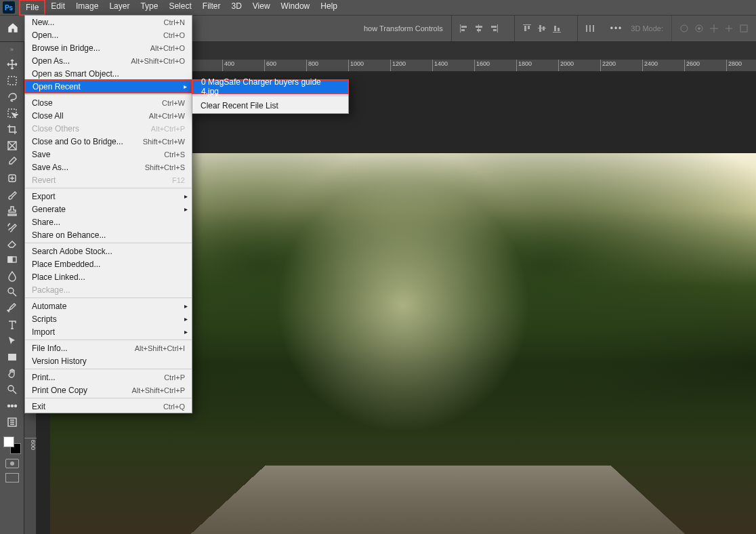 The image size is (756, 534). I want to click on tool-frame, so click(12, 146).